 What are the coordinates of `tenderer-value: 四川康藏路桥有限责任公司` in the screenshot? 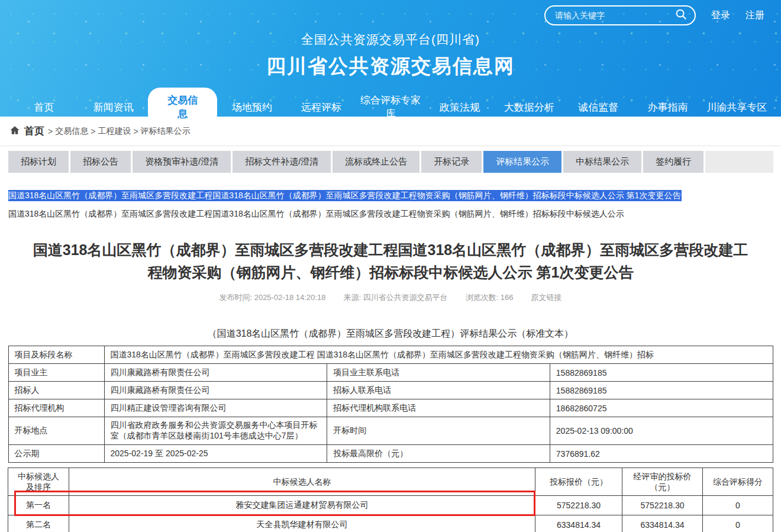 It's located at (215, 391).